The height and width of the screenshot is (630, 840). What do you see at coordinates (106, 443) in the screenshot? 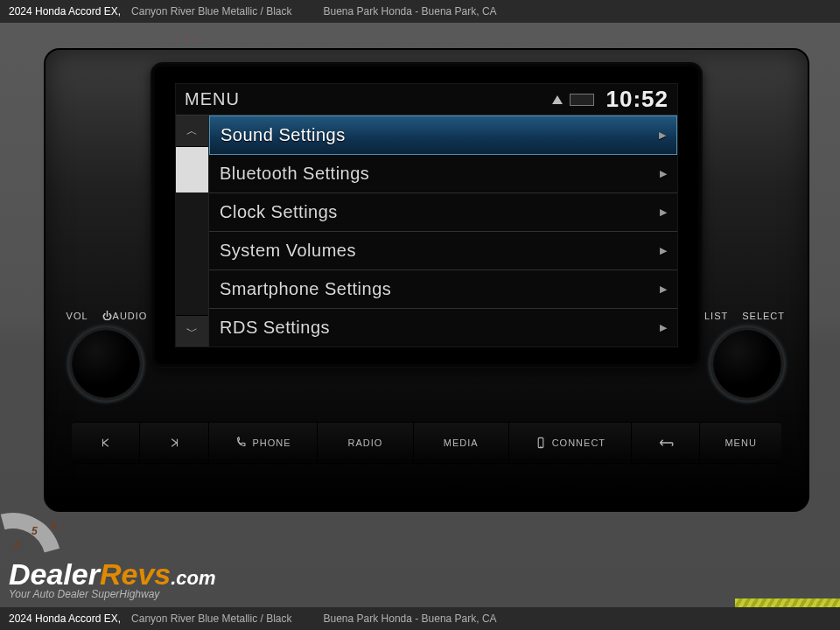
I see `prev-track-button` at bounding box center [106, 443].